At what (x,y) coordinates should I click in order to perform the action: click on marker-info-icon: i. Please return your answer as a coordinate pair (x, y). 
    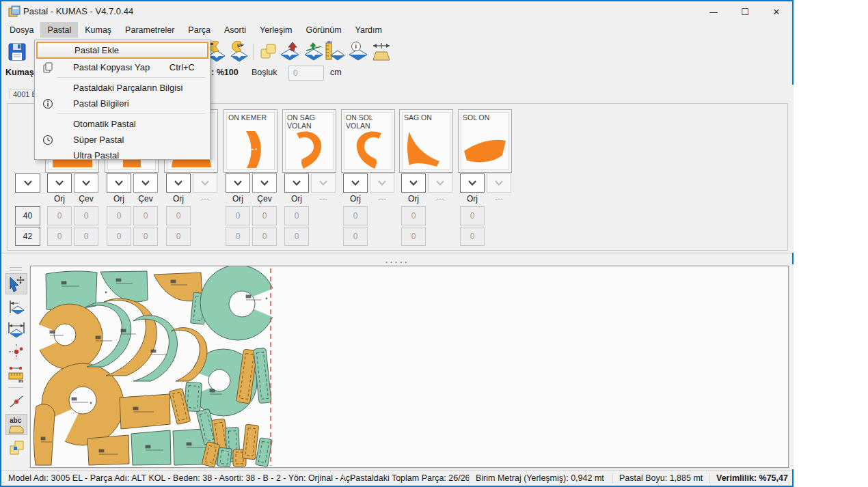
    Looking at the image, I should click on (358, 52).